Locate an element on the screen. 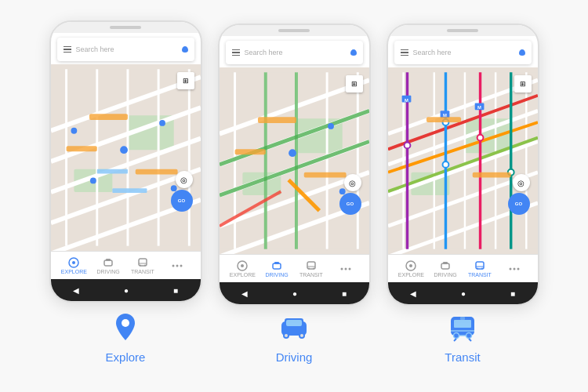  driving-fab: GO is located at coordinates (350, 204).